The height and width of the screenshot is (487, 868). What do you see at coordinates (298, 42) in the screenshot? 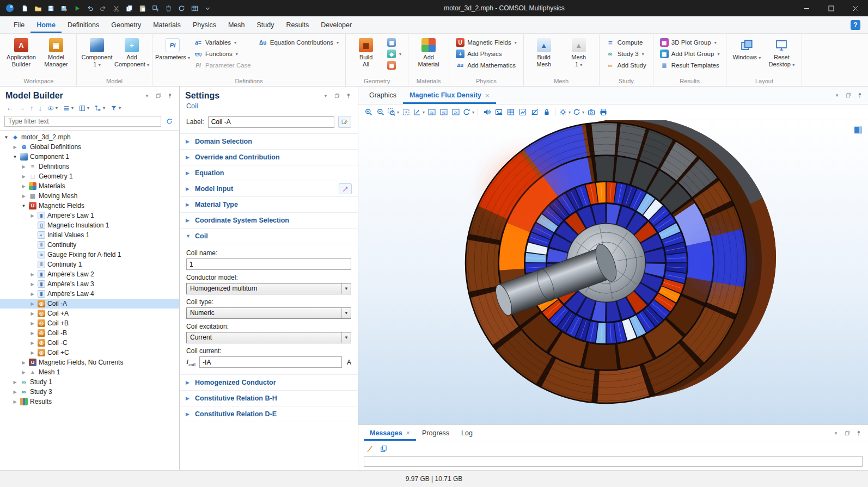
I see `ribbon-button-equation-contributions: ΔuEquation Contributions▾` at bounding box center [298, 42].